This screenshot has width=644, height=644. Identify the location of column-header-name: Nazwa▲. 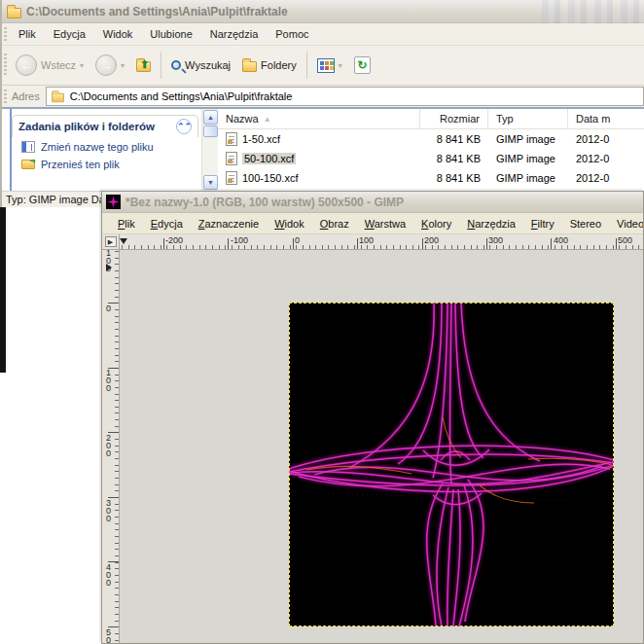
(319, 119).